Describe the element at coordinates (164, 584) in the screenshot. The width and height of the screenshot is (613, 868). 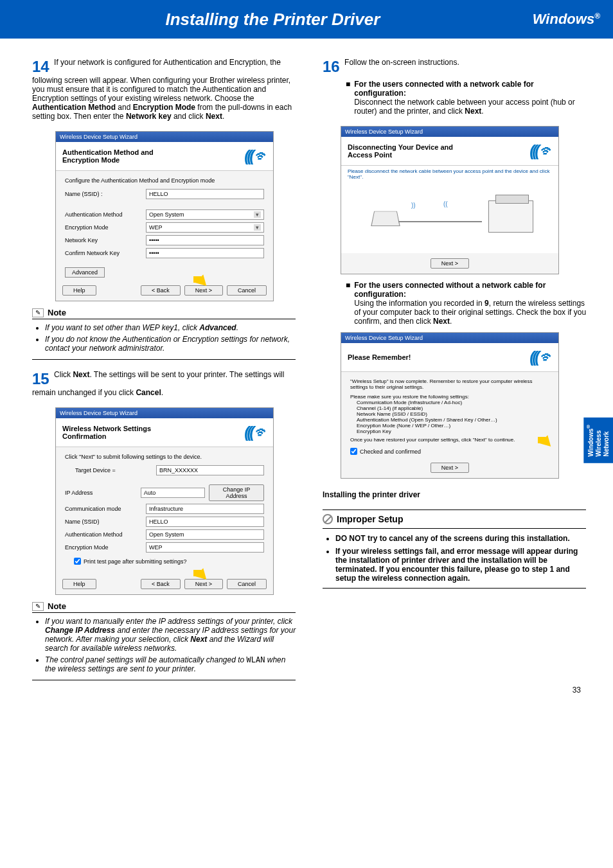
I see `ss15-buttons: Help < Back Next > Cancel` at that location.